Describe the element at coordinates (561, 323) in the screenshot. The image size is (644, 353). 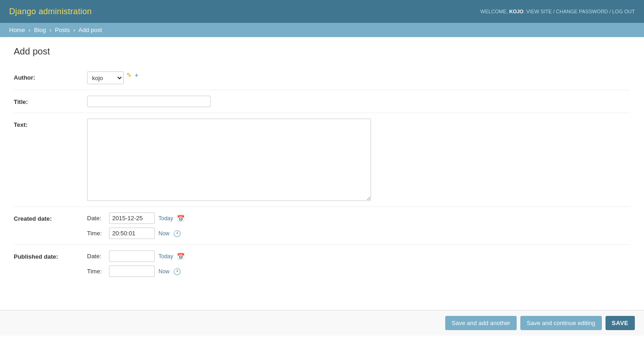
I see `save-and-continue-button: Save and continue editing` at that location.